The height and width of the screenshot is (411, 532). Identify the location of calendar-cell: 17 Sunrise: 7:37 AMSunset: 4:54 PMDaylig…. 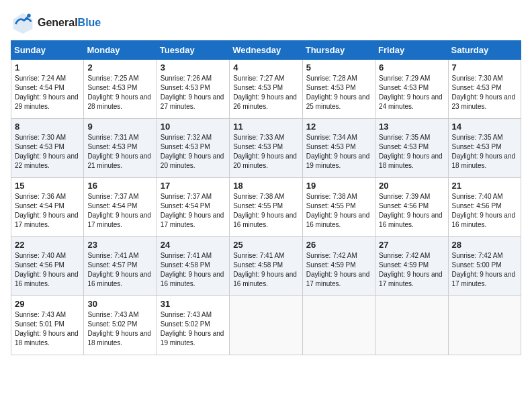
(193, 208).